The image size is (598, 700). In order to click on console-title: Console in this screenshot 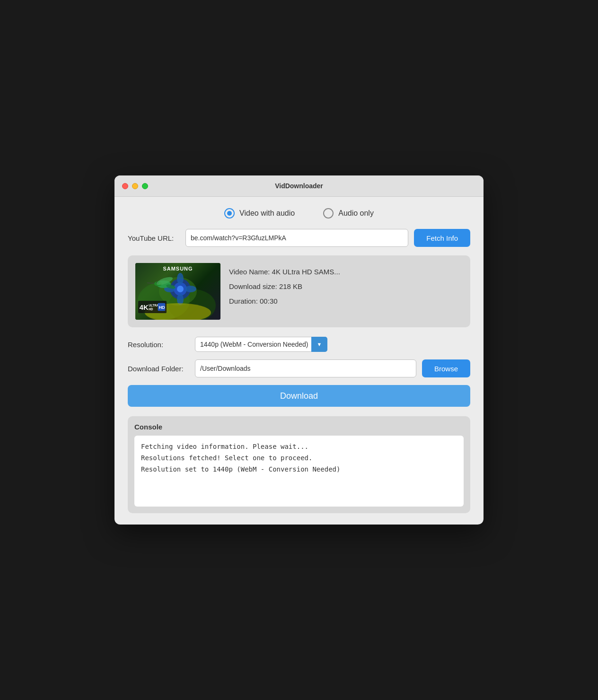, I will do `click(299, 427)`.